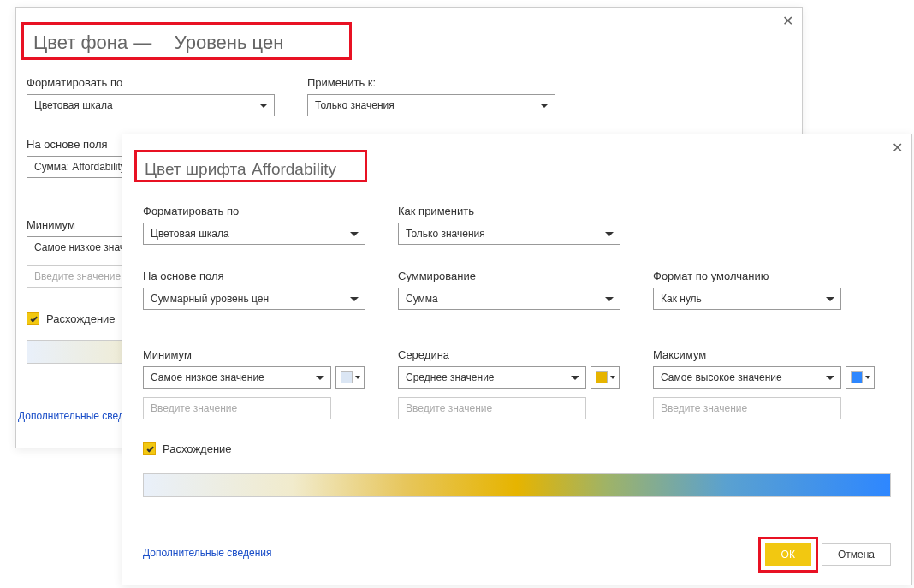 The height and width of the screenshot is (588, 914). I want to click on d2-default-select: Как нуль, so click(747, 299).